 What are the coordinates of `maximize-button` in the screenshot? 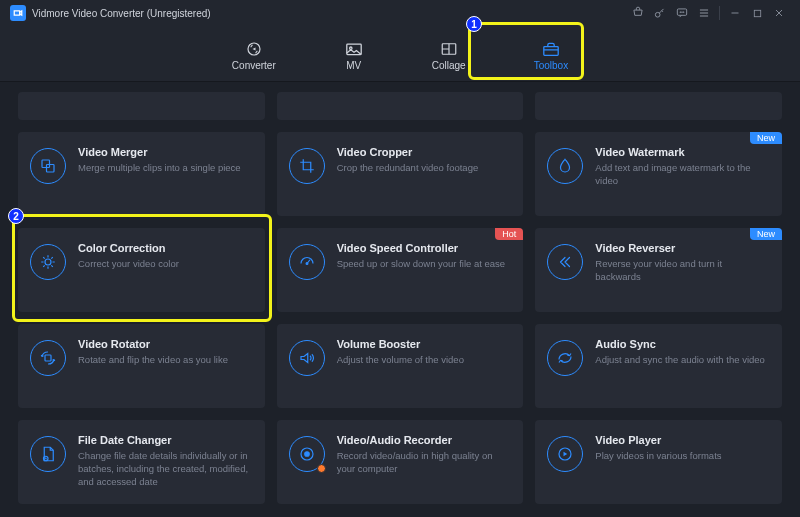 It's located at (757, 13).